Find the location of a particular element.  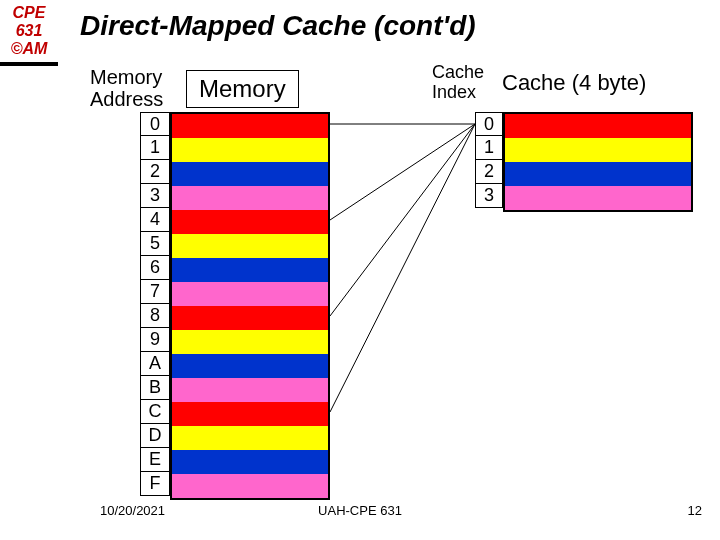

mem-addr-cell: 7 is located at coordinates (155, 292).